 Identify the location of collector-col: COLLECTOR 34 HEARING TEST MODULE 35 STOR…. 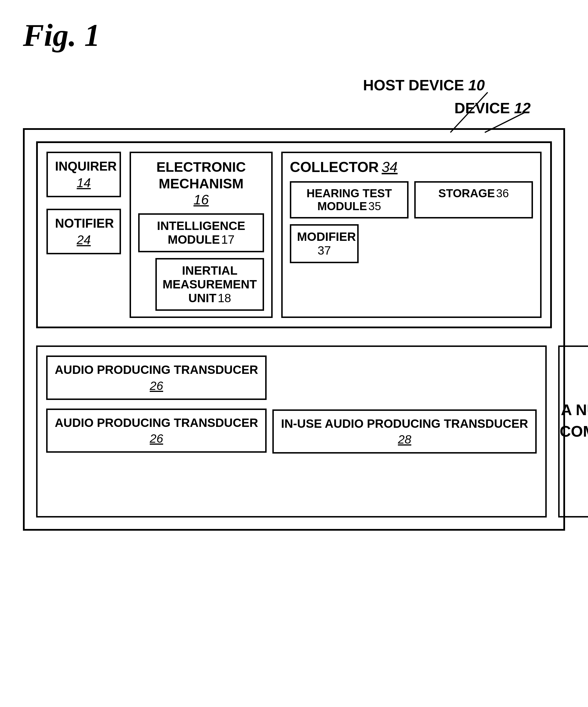
(411, 235).